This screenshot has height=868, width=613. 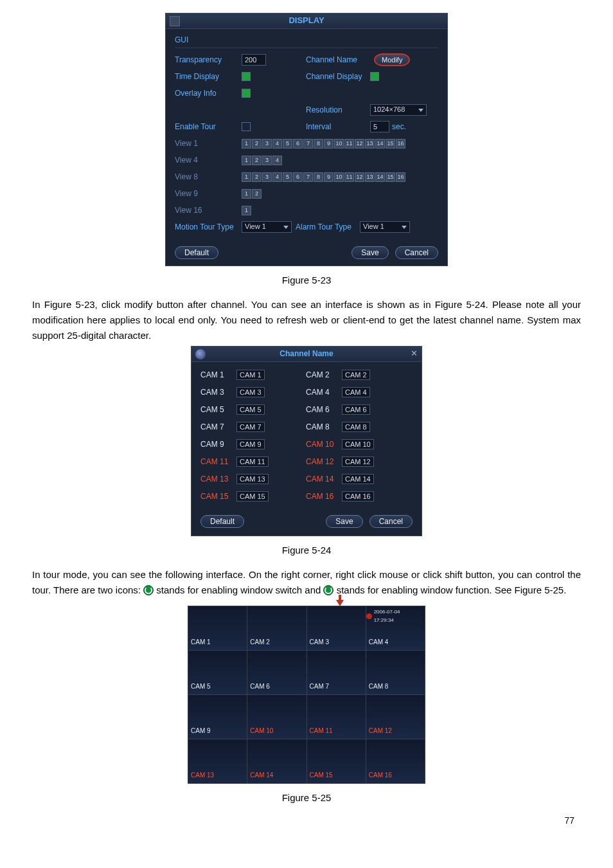 I want to click on tour-cell: CAM 8, so click(x=396, y=673).